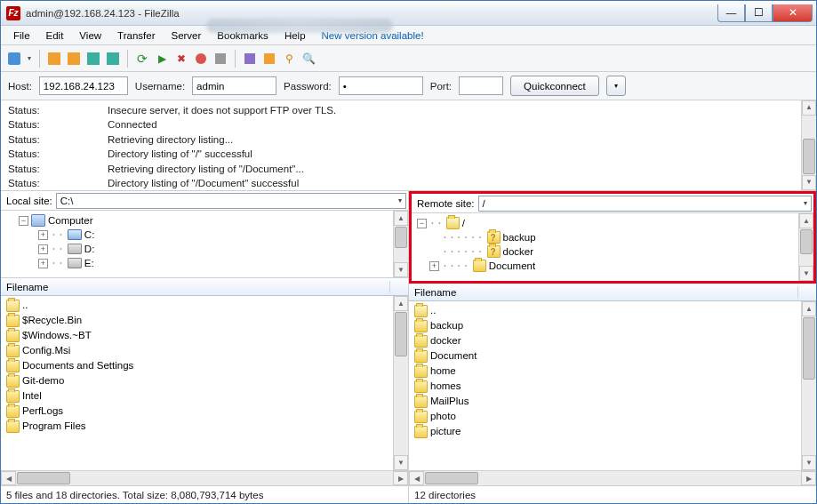 The image size is (817, 504). I want to click on toggle-queue-icon, so click(113, 59).